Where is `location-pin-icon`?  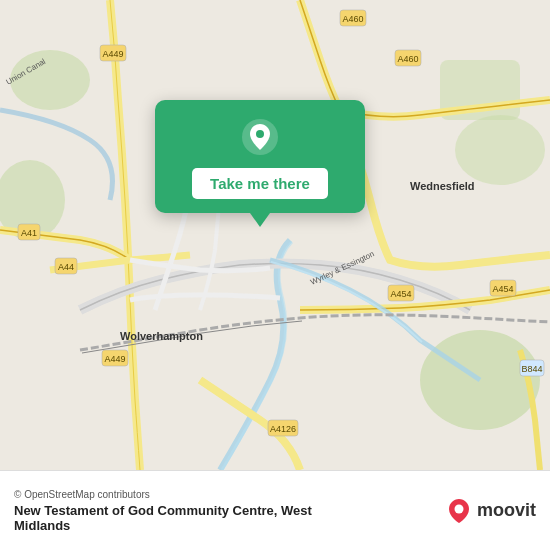 location-pin-icon is located at coordinates (260, 137).